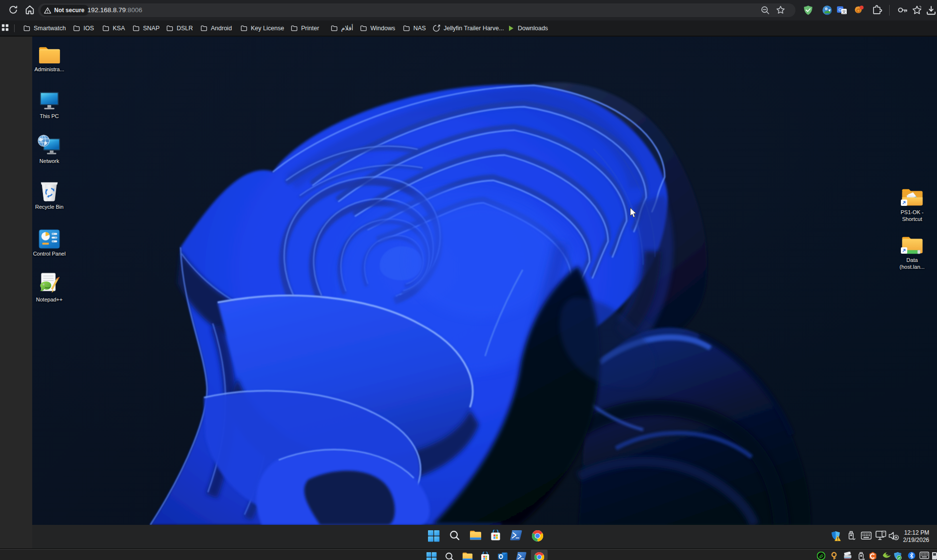 This screenshot has width=937, height=560. Describe the element at coordinates (844, 12) in the screenshot. I see `svg-text: 文` at that location.